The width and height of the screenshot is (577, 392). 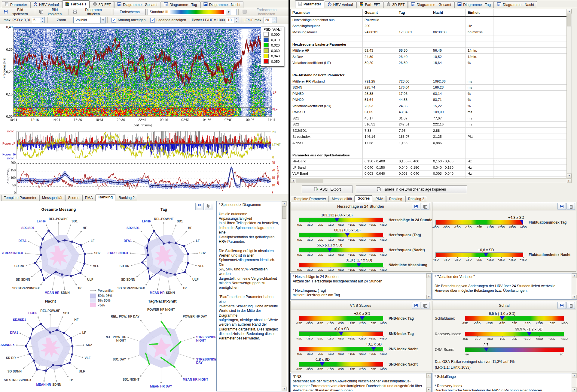 What do you see at coordinates (431, 174) in the screenshot?
I see `table-row: VLF-Band0,003 - 0,0400,003 - 0,0400,003 …` at bounding box center [431, 174].